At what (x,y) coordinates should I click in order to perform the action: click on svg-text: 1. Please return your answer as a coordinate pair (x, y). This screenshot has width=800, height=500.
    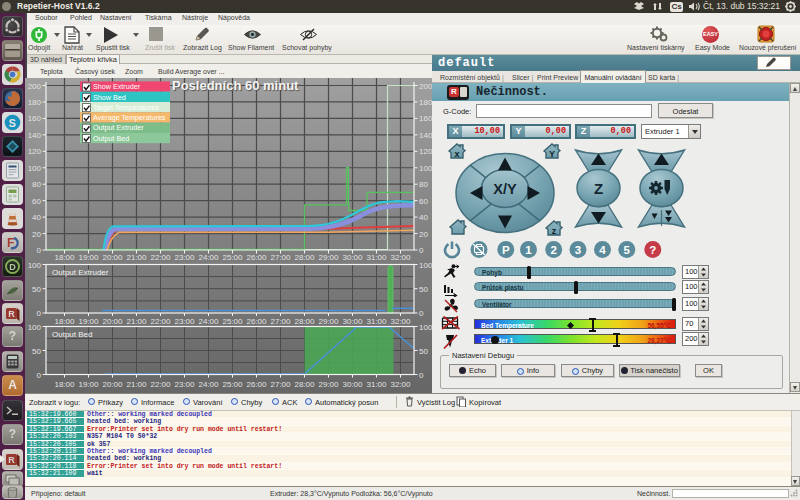
    Looking at the image, I should click on (528, 250).